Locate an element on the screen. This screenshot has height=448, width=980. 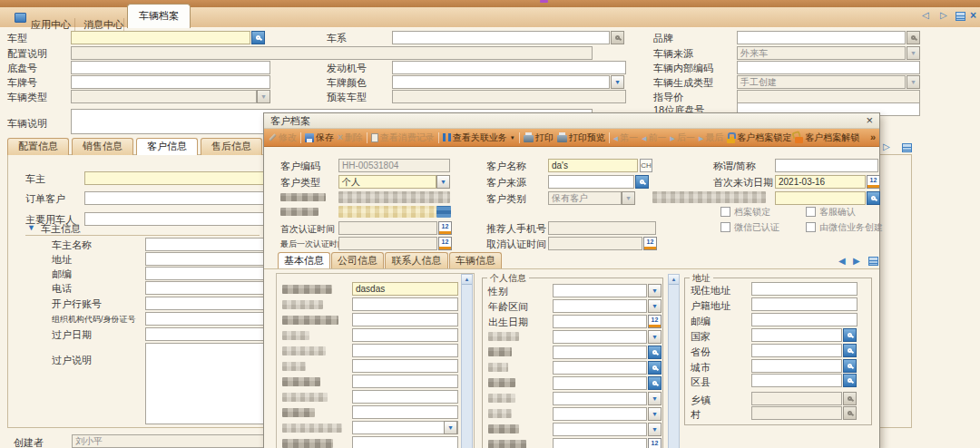
dialog-close-button is located at coordinates (869, 121).